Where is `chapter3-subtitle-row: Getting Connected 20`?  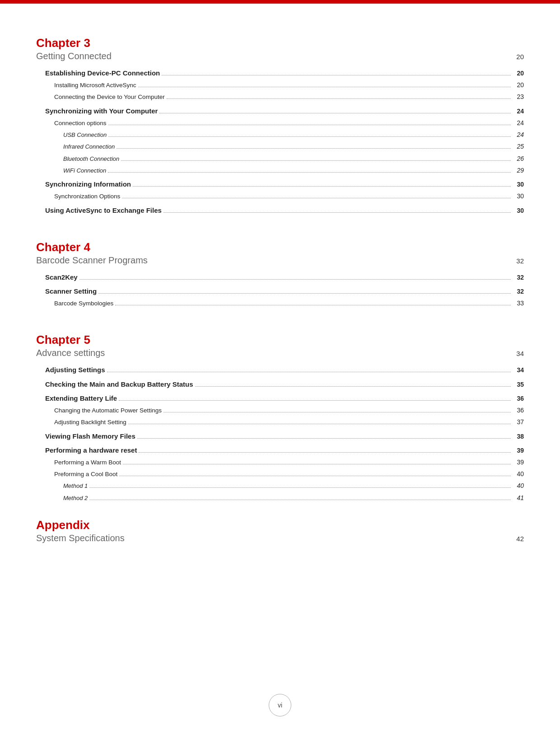
chapter3-subtitle-row: Getting Connected 20 is located at coordinates (280, 56).